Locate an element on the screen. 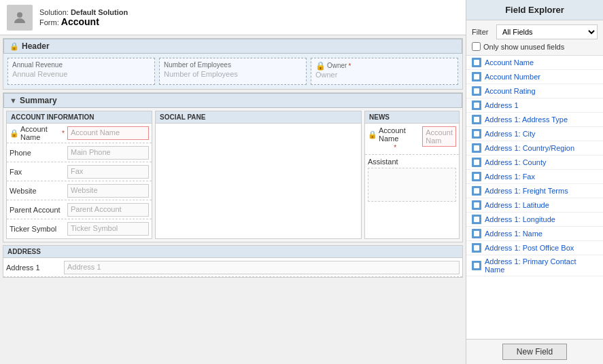 The width and height of the screenshot is (603, 364). ticker-symbol-row: Ticker Symbol Ticker Symbol is located at coordinates (79, 229).